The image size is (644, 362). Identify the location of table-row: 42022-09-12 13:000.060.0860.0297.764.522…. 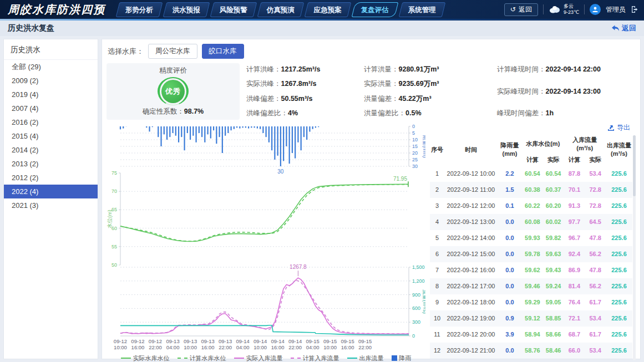
(531, 222).